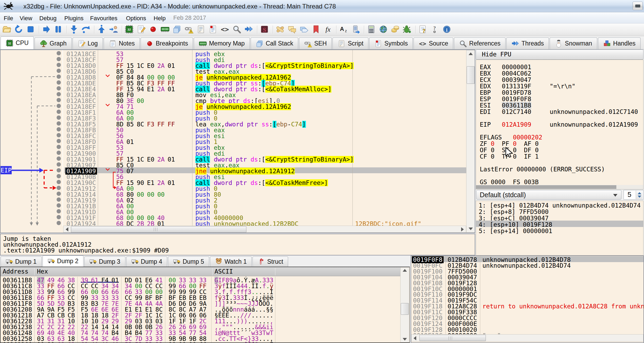 This screenshot has height=343, width=644. I want to click on dump-row: 003612089A9AF5F5F56E6E6EE1E1E18C8C8CA7A7…, so click(200, 309).